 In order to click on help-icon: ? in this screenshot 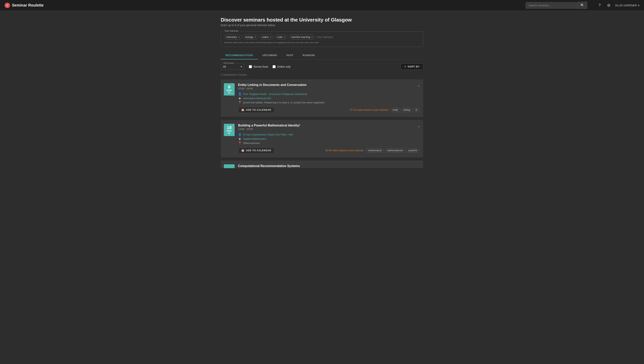, I will do `click(600, 5)`.